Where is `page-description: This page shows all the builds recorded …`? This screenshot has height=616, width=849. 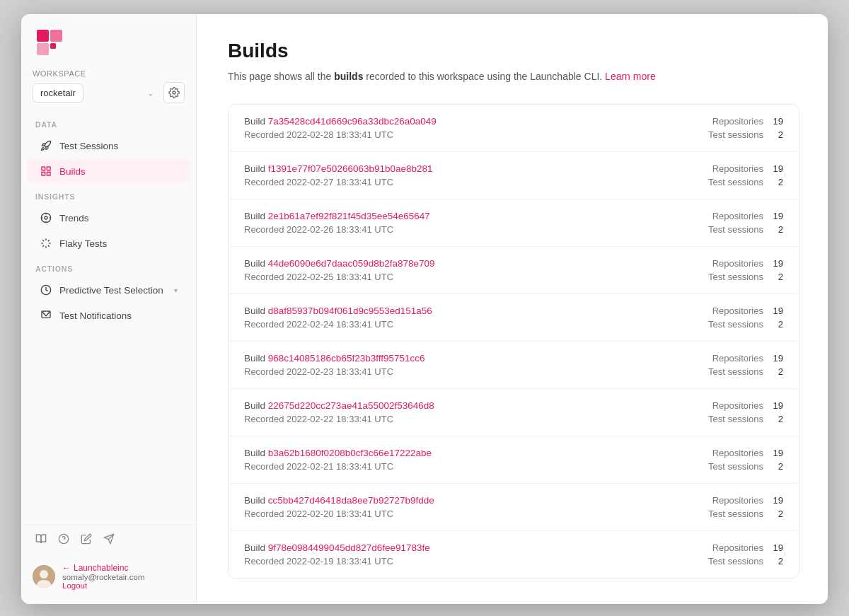 page-description: This page shows all the builds recorded … is located at coordinates (514, 76).